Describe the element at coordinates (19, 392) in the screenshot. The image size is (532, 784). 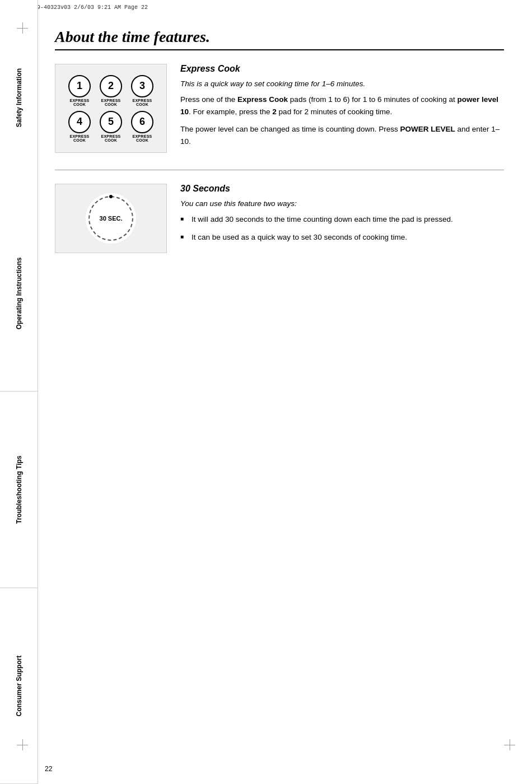
I see `side-tabs: Safety Information Operating Instruction…` at that location.